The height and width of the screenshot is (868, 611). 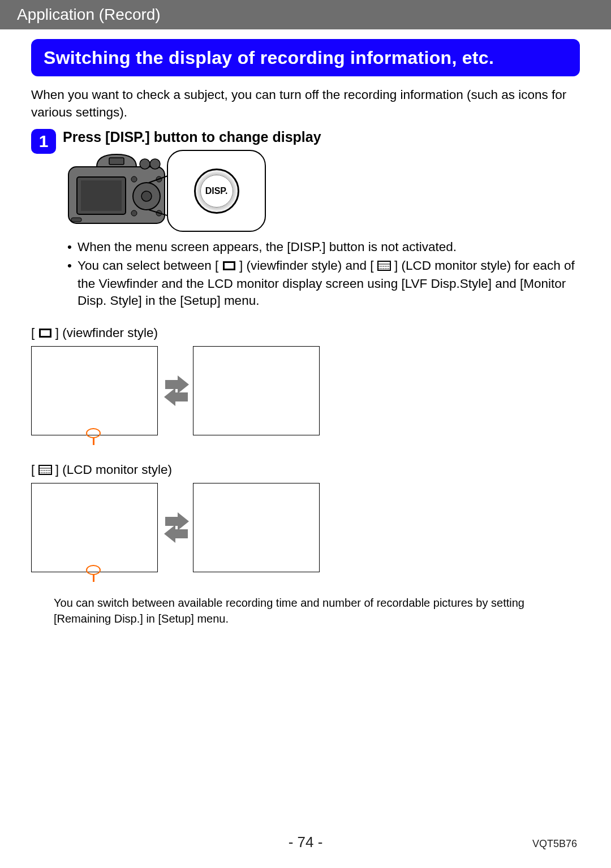 I want to click on breadcrumb-text: Application (Record), so click(x=89, y=15).